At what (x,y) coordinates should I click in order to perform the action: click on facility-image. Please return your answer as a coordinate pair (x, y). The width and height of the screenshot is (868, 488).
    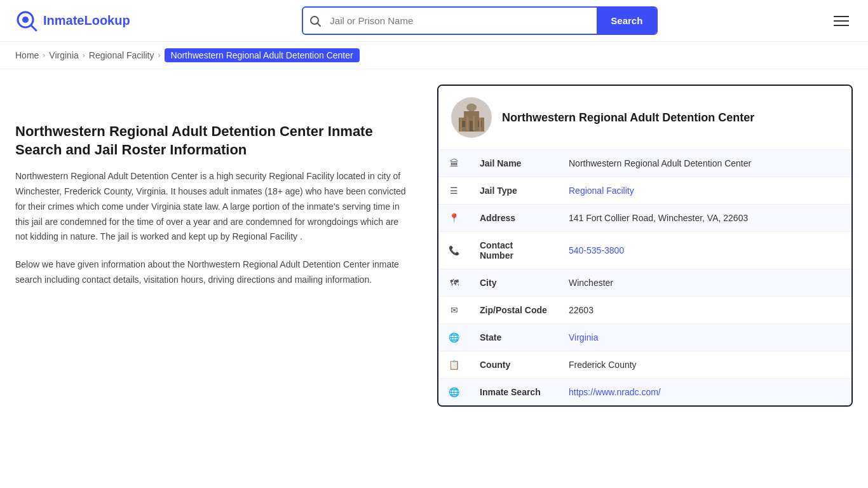
    Looking at the image, I should click on (471, 118).